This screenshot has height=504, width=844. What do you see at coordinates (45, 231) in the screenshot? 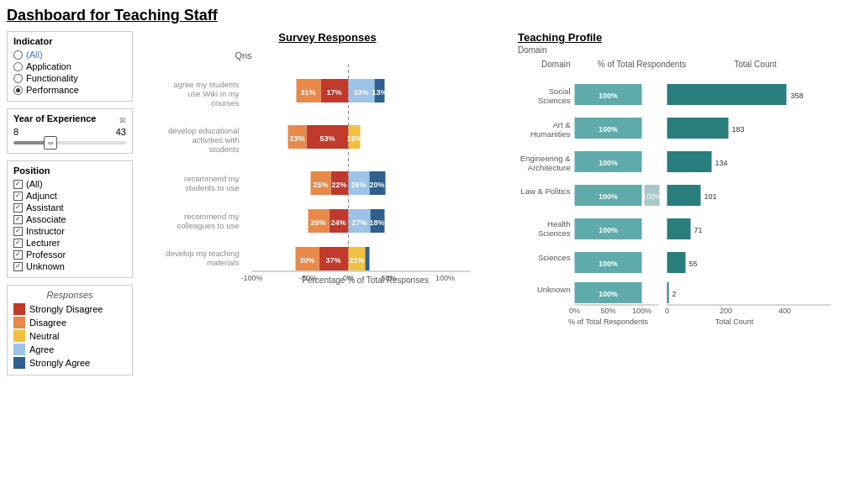
I see `pos-instructor-label: Instructor` at bounding box center [45, 231].